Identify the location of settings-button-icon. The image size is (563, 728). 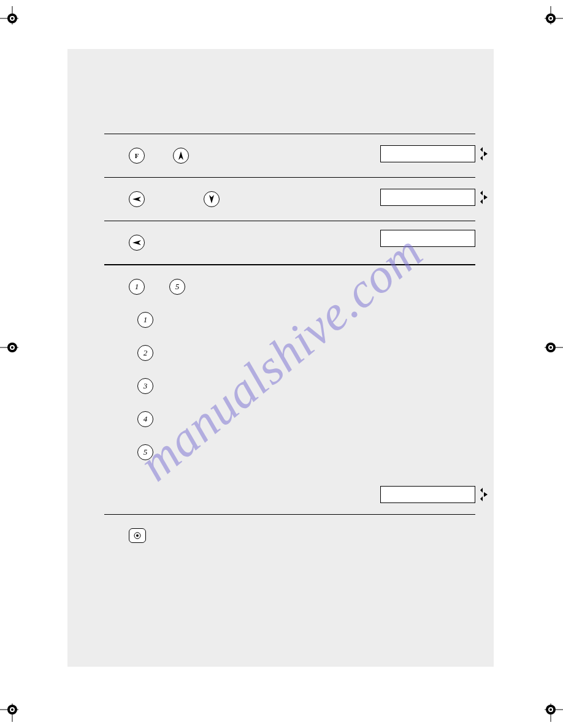
(137, 536).